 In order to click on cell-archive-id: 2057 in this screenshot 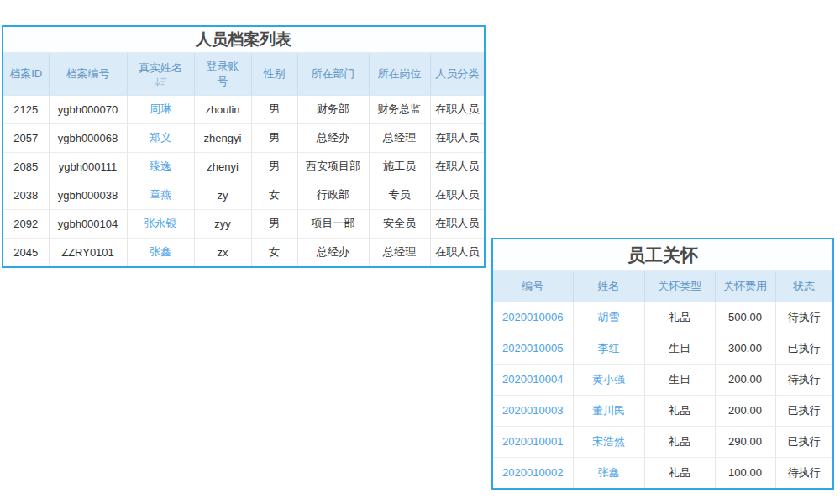, I will do `click(26, 138)`.